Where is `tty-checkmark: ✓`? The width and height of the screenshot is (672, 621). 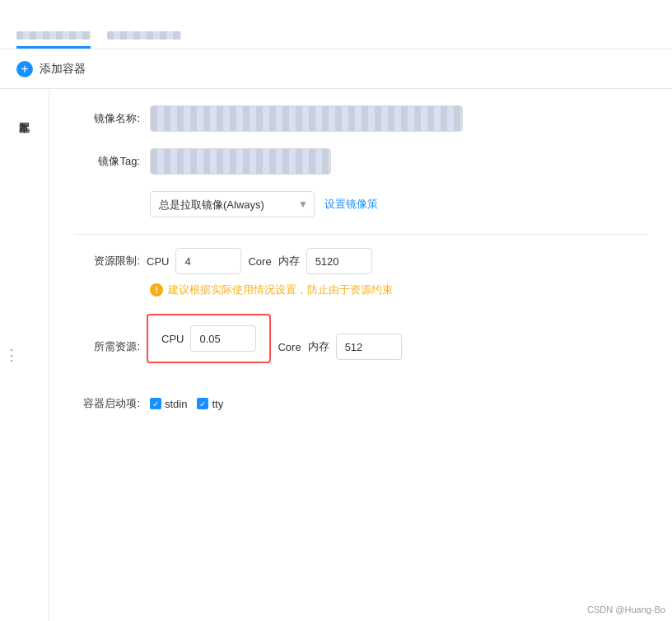
tty-checkmark: ✓ is located at coordinates (203, 404).